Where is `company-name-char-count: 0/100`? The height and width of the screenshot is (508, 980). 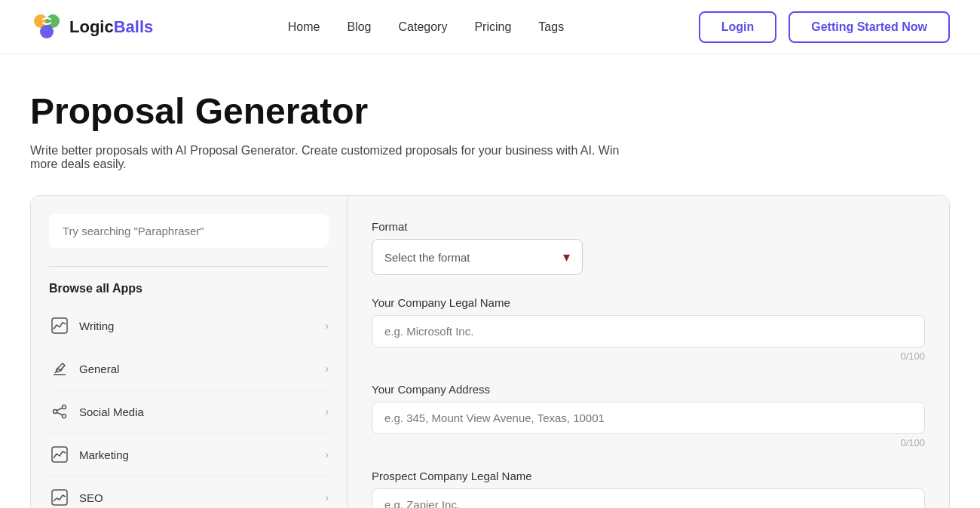
company-name-char-count: 0/100 is located at coordinates (648, 356).